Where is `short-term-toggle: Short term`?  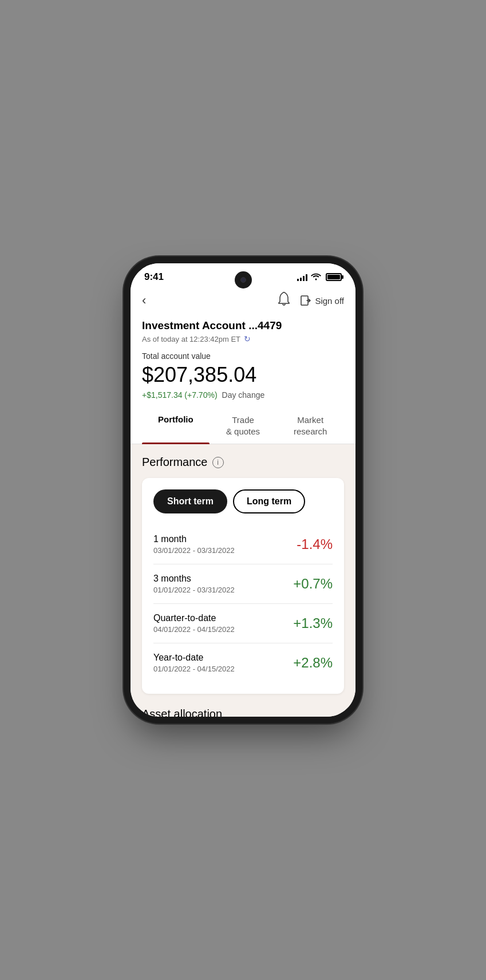 short-term-toggle: Short term is located at coordinates (190, 501).